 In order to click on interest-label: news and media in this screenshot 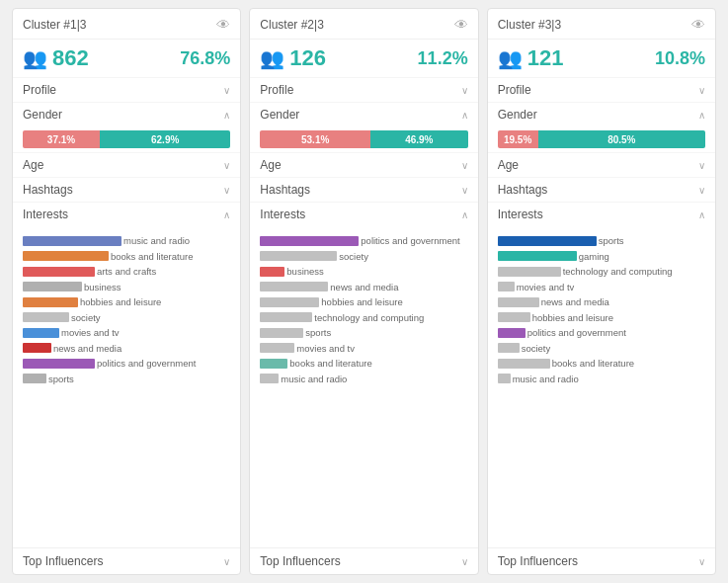, I will do `click(364, 287)`.